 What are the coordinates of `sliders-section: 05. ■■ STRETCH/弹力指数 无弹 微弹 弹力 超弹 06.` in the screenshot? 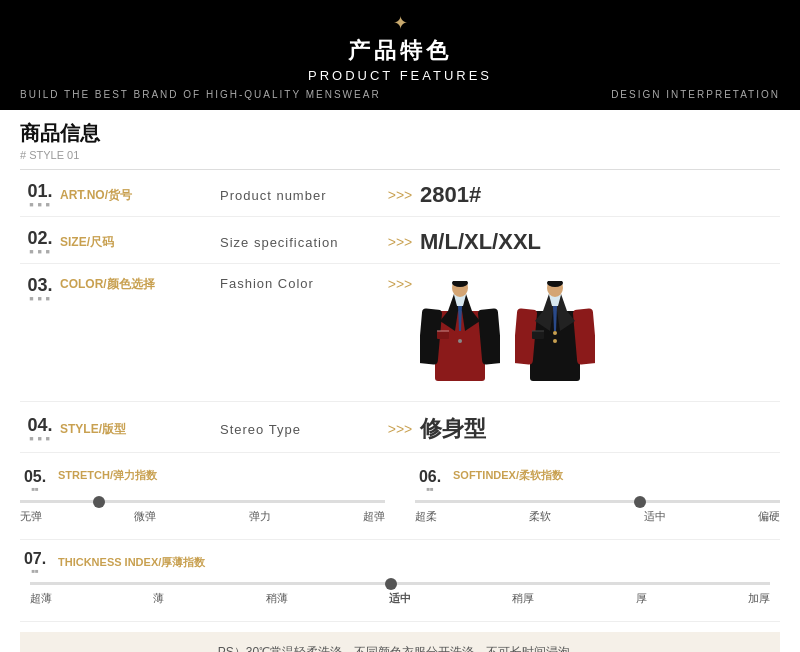 It's located at (400, 499).